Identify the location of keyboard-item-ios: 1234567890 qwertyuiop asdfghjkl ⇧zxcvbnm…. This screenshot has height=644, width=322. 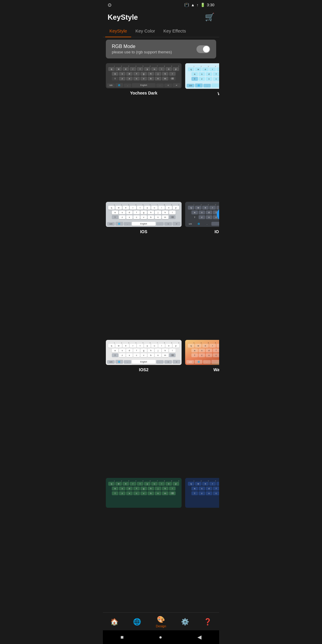
(144, 269).